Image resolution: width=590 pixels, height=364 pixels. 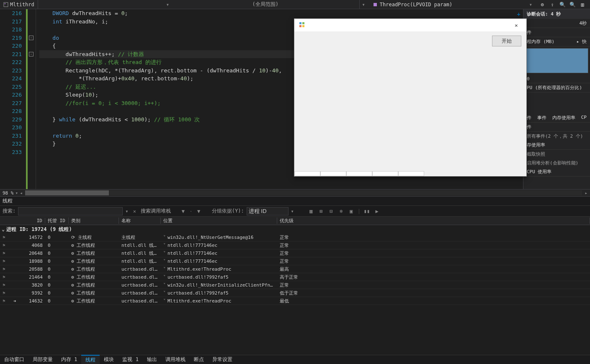 What do you see at coordinates (507, 41) in the screenshot?
I see `start-button: 开始` at bounding box center [507, 41].